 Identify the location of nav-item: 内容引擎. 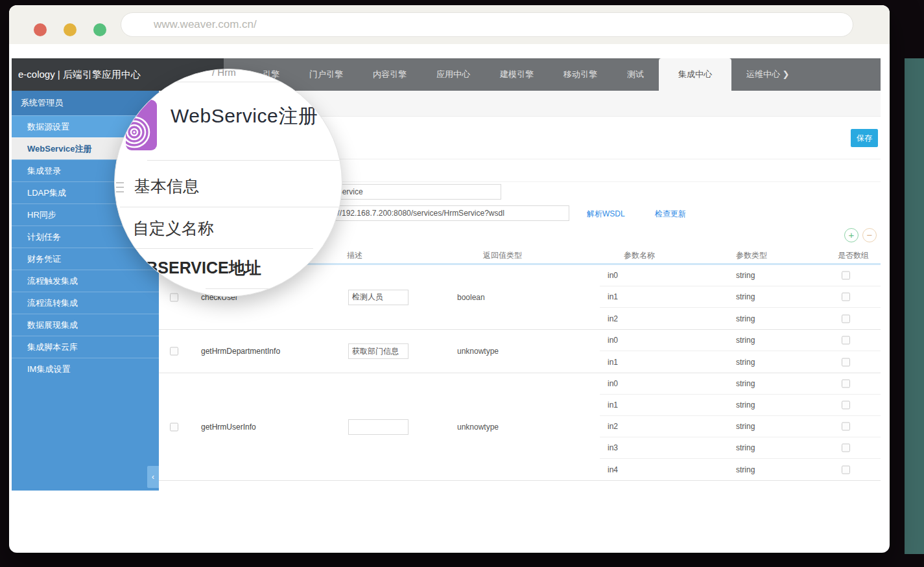
(390, 75).